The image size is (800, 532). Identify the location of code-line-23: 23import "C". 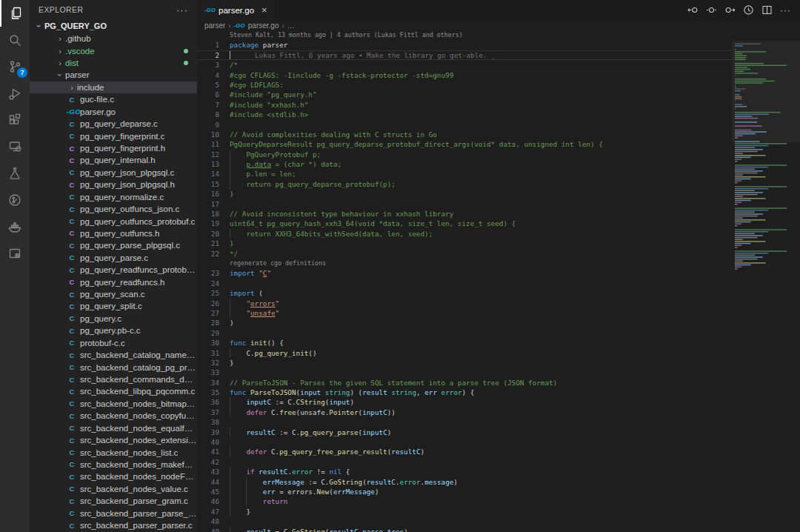
(464, 273).